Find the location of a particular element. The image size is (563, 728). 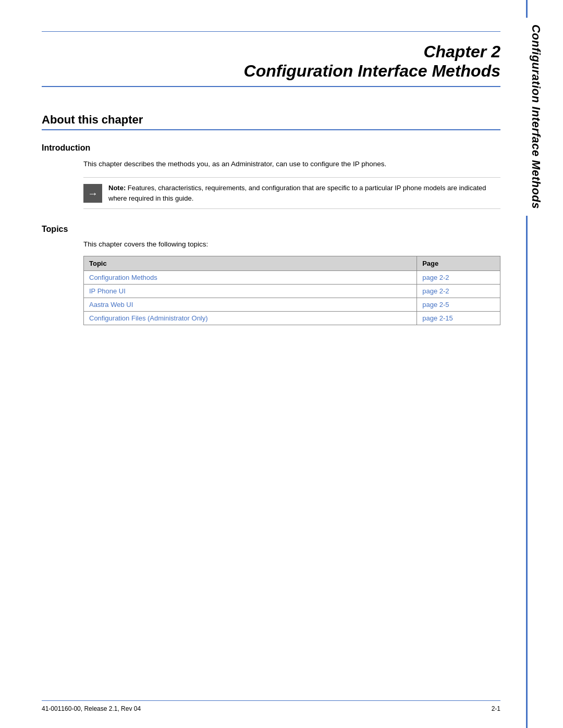

note-box: → Note: Features, characteristics, requi… is located at coordinates (292, 193).